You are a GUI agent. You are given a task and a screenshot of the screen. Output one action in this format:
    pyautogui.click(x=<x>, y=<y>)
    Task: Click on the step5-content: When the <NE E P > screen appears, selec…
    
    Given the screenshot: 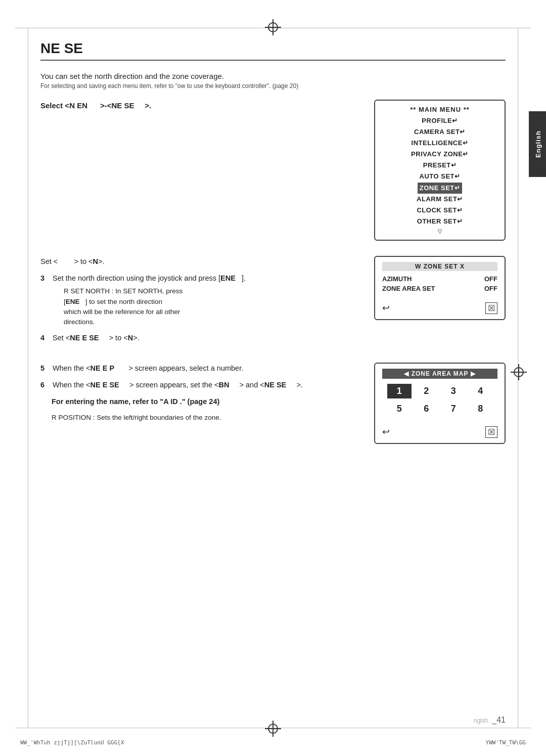 What is the action you would take?
    pyautogui.click(x=148, y=368)
    